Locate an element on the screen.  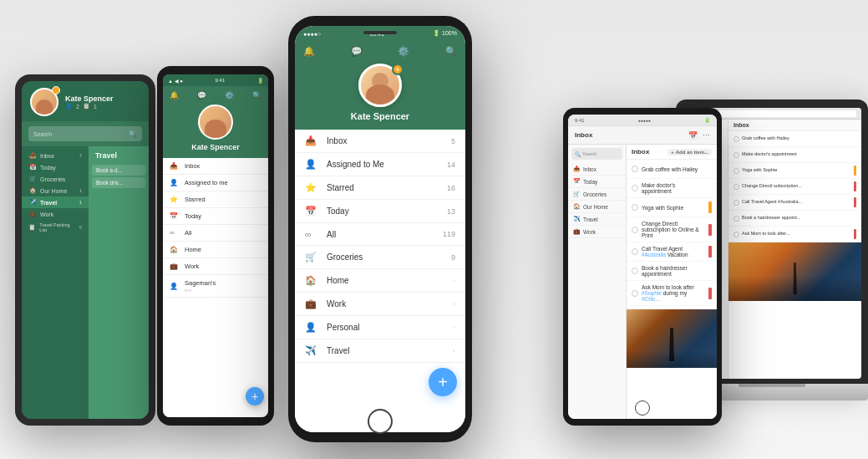
sagemans-icon: 👤 is located at coordinates (175, 286).